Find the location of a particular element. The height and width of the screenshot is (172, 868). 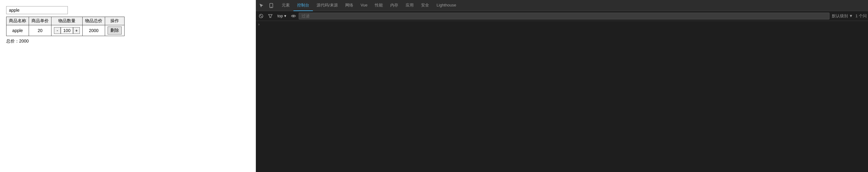

col-unit-price: 商品单价 is located at coordinates (40, 21).